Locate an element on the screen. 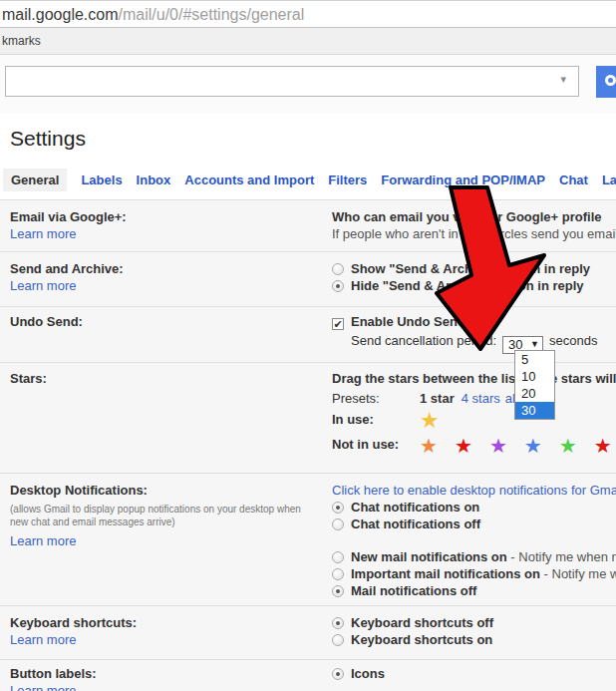 Image resolution: width=616 pixels, height=691 pixels. browser-address-bar: mail.google.com/mail/u/0/#settings/gener… is located at coordinates (308, 14).